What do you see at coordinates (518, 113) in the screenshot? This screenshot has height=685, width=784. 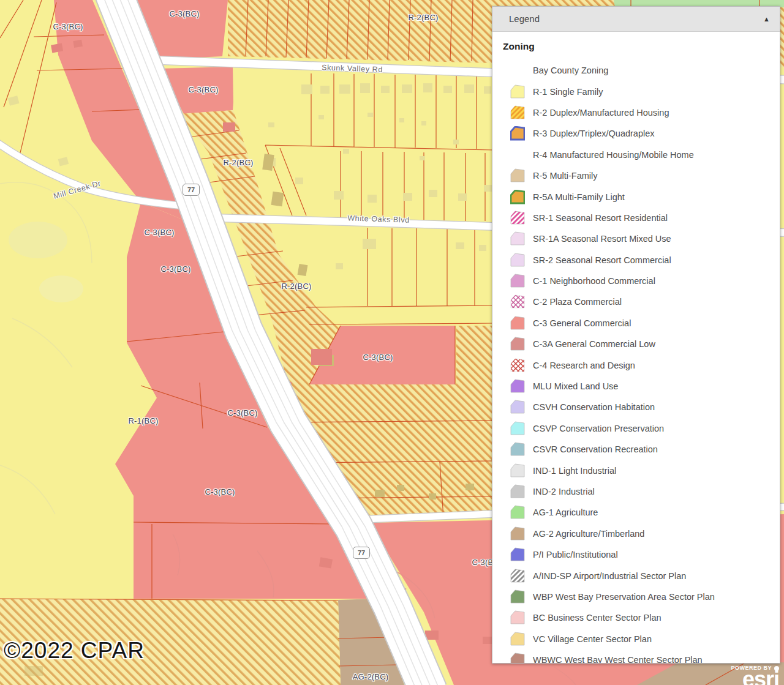 I see `legend-swatch-r2` at bounding box center [518, 113].